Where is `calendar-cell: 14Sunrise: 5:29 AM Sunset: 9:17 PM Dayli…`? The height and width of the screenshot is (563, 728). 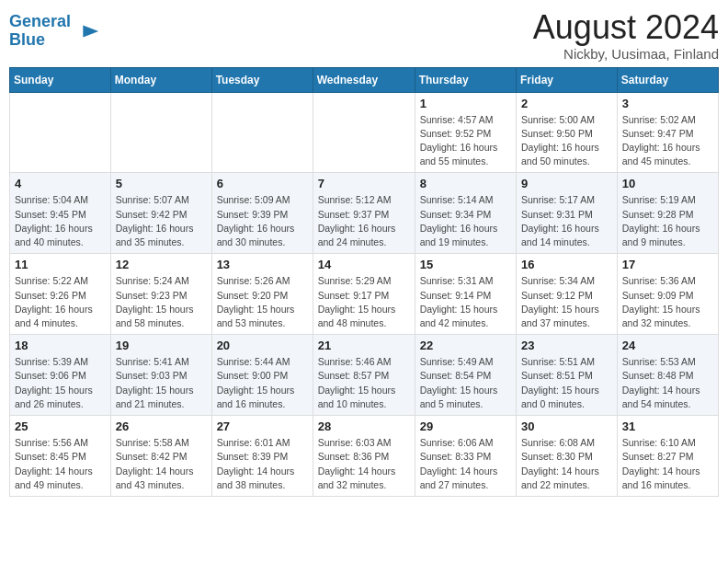
calendar-cell: 14Sunrise: 5:29 AM Sunset: 9:17 PM Dayli… is located at coordinates (364, 294).